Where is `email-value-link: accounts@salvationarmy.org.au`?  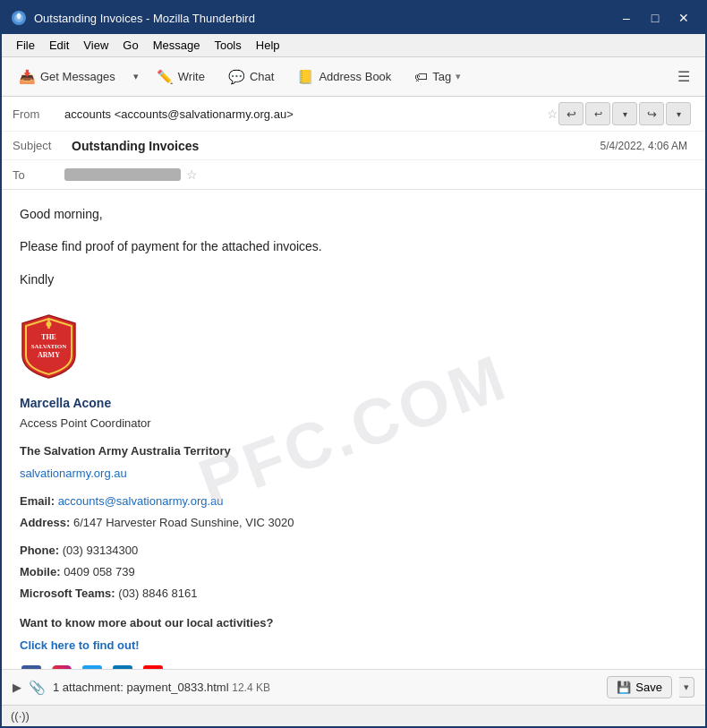
email-value-link: accounts@salvationarmy.org.au is located at coordinates (141, 501).